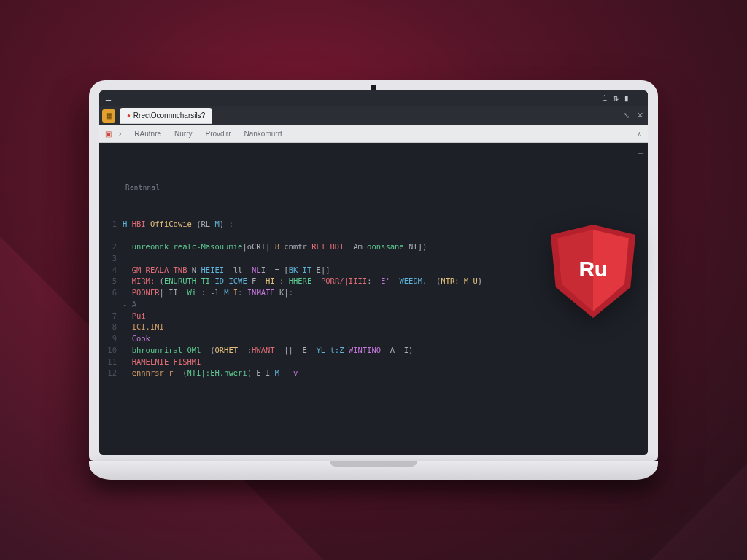 The image size is (747, 560). Describe the element at coordinates (374, 373) in the screenshot. I see `code-line: 12 ennnrsr r (NTI|:EH.hweri( E I M v` at that location.